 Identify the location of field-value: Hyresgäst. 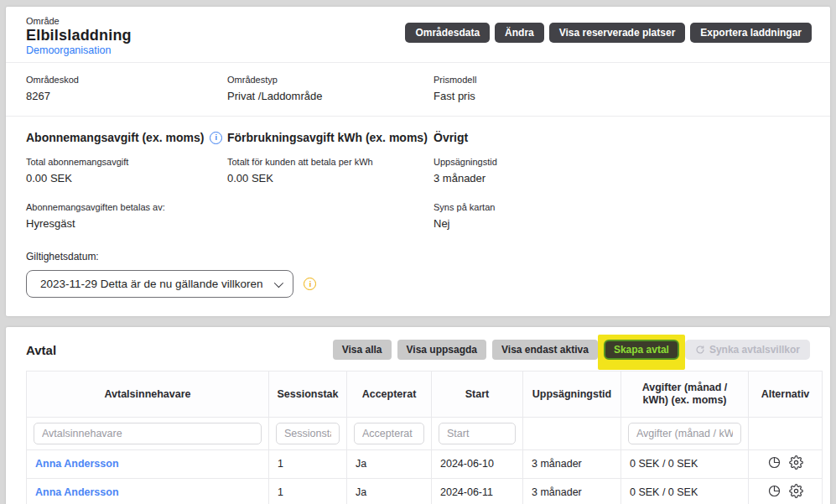
(127, 223).